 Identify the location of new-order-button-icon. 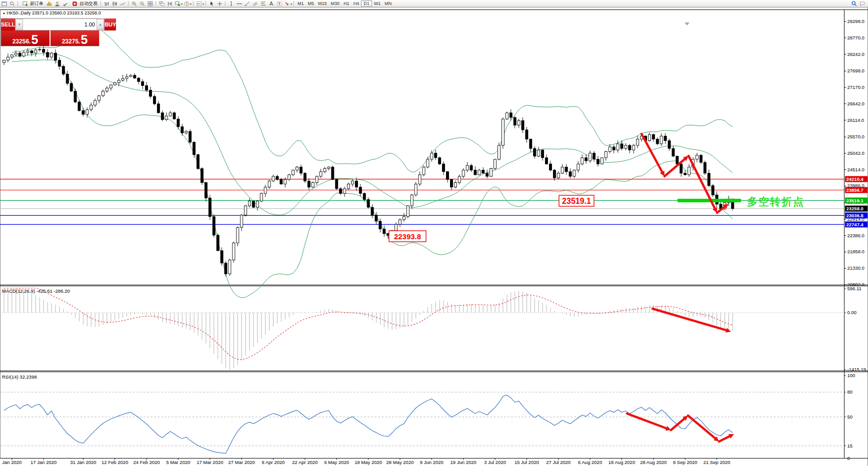
(25, 3).